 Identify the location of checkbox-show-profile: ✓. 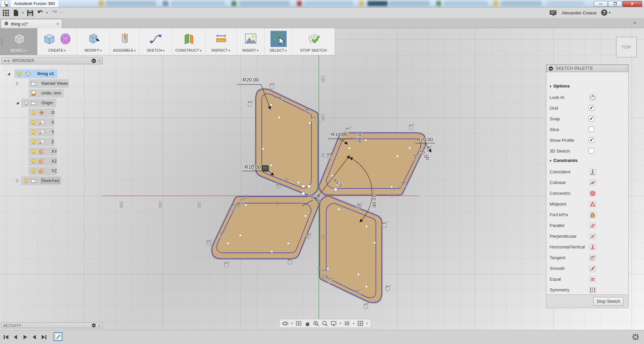
(591, 140).